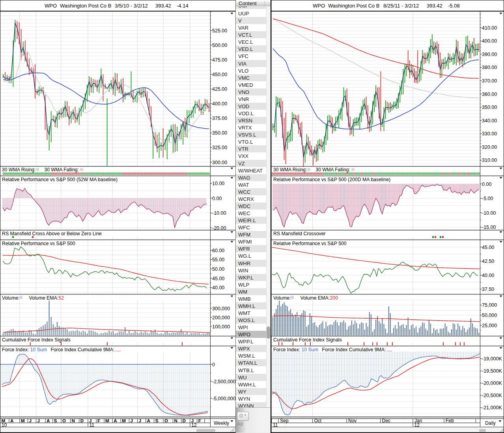 Image resolution: width=504 pixels, height=433 pixels. I want to click on svg-text: Weekly, so click(222, 423).